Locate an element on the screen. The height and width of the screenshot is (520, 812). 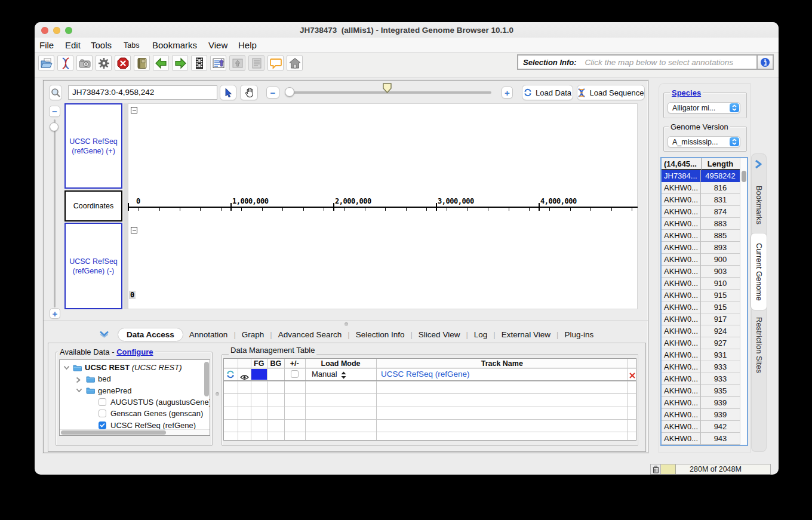
tab-sliced-view: Sliced View is located at coordinates (439, 334).